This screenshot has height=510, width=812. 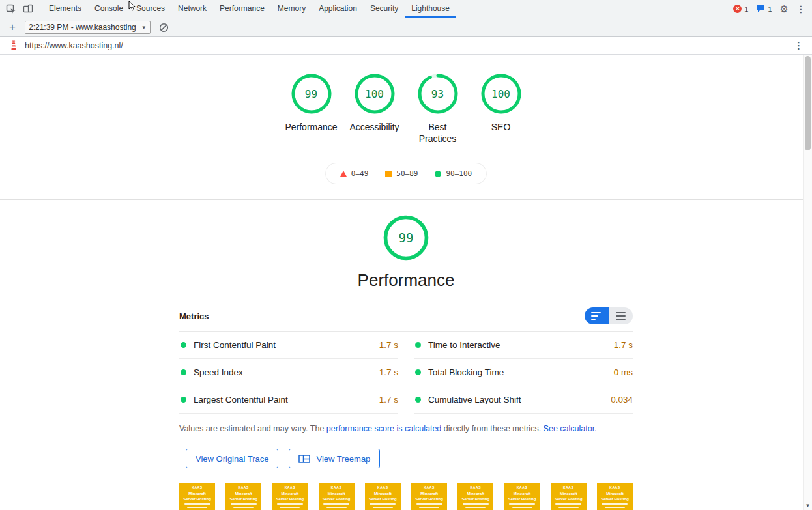 What do you see at coordinates (623, 373) in the screenshot?
I see `metric-value: 0 ms` at bounding box center [623, 373].